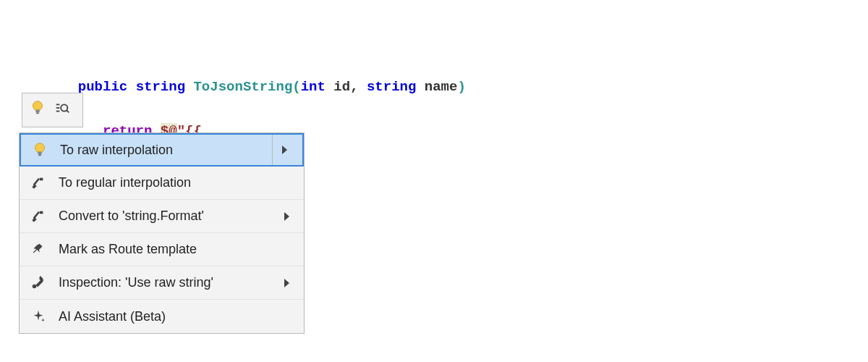 The width and height of the screenshot is (868, 362). Describe the element at coordinates (162, 216) in the screenshot. I see `menu-item-convert-to-string-format: Convert to 'string.Format'` at that location.